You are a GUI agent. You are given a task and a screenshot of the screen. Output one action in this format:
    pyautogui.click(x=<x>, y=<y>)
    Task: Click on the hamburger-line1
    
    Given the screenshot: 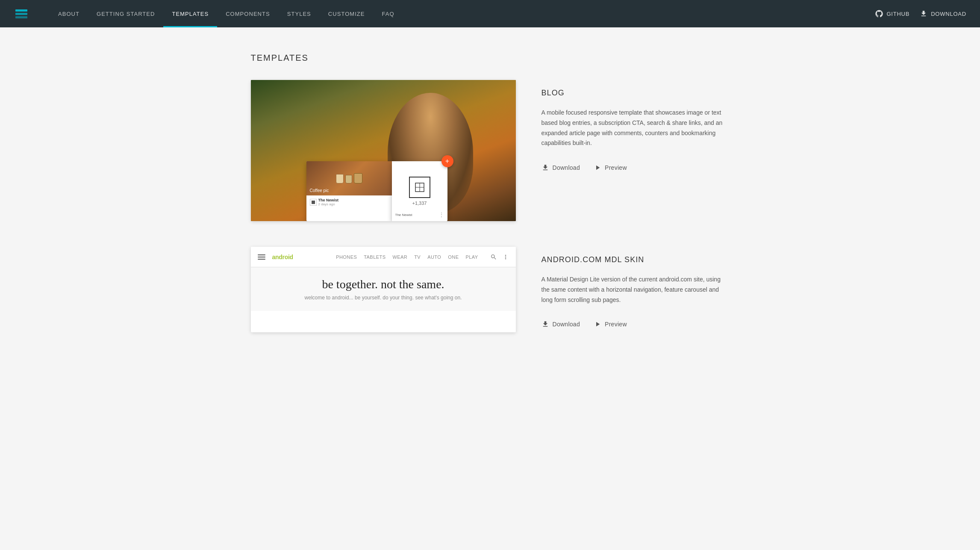 What is the action you would take?
    pyautogui.click(x=262, y=255)
    